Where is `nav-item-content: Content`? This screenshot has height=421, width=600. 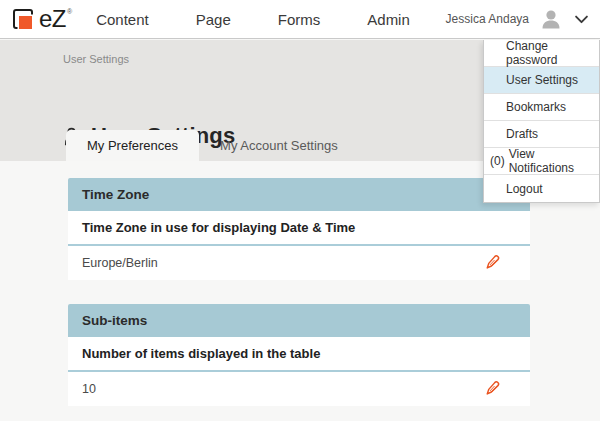 nav-item-content: Content is located at coordinates (122, 20).